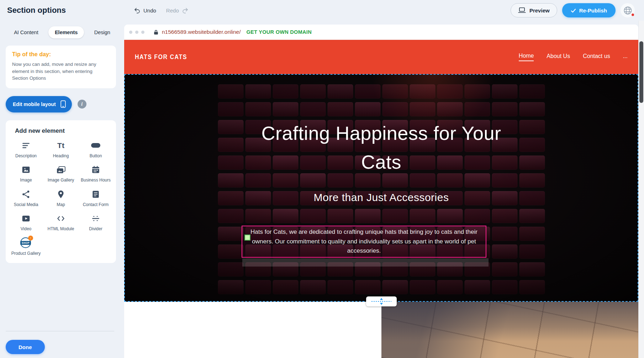 This screenshot has width=644, height=358. What do you see at coordinates (26, 174) in the screenshot?
I see `element-image: Image` at bounding box center [26, 174].